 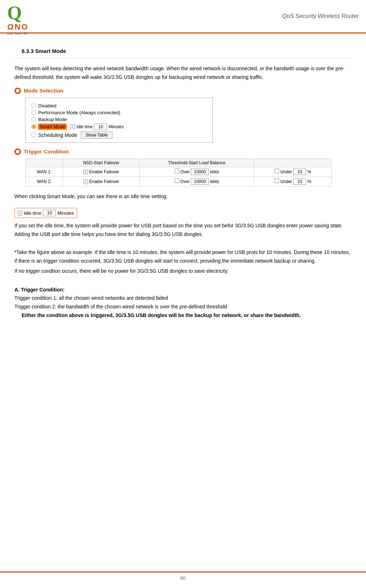 I want to click on wan2-failover-checkbox, so click(x=86, y=182).